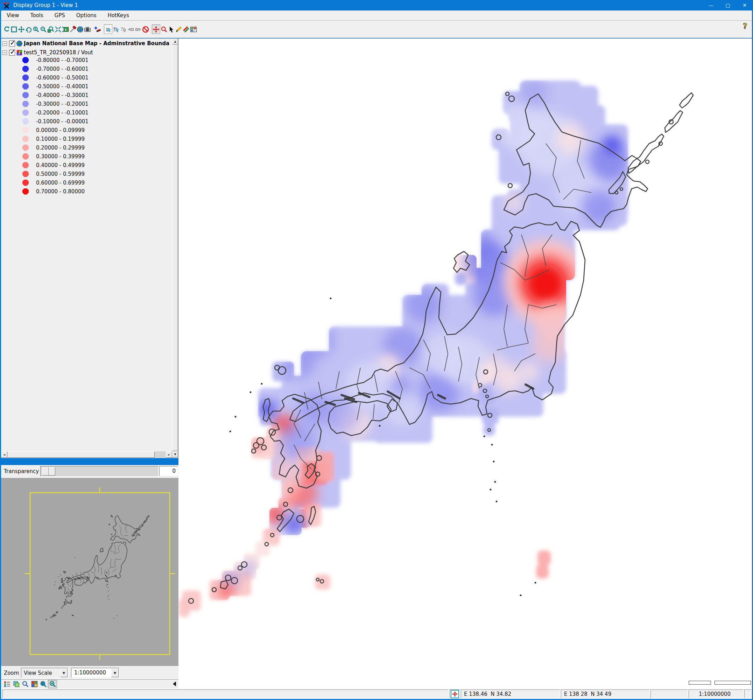 The width and height of the screenshot is (753, 700). What do you see at coordinates (21, 30) in the screenshot?
I see `pan-view-icon` at bounding box center [21, 30].